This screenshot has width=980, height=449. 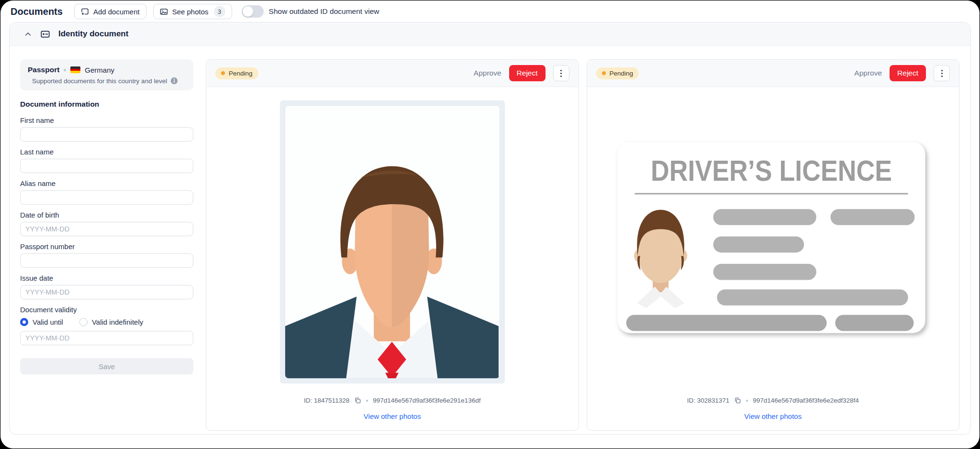 What do you see at coordinates (107, 310) in the screenshot?
I see `document-validity-label: Document validity` at bounding box center [107, 310].